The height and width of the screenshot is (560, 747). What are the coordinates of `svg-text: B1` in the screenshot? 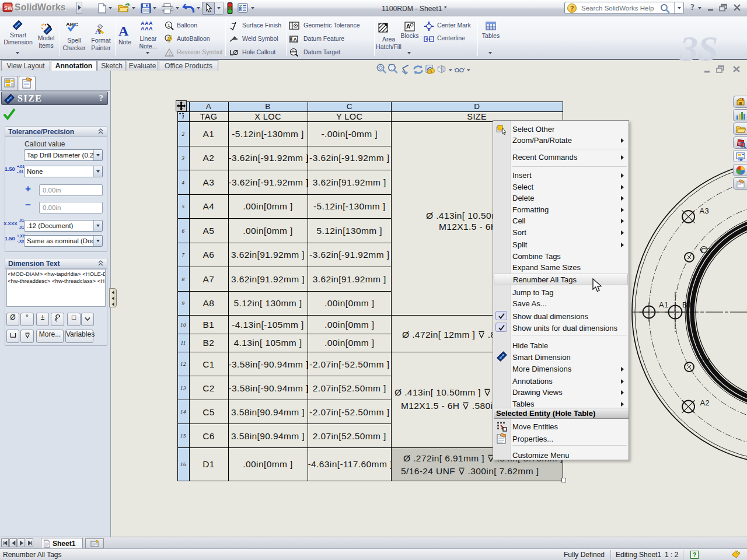 It's located at (687, 304).